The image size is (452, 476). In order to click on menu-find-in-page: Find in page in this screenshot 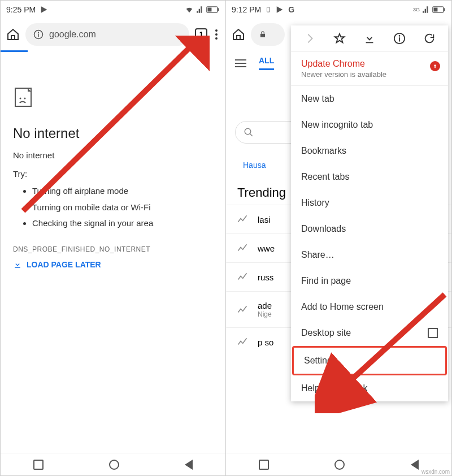, I will do `click(370, 281)`.